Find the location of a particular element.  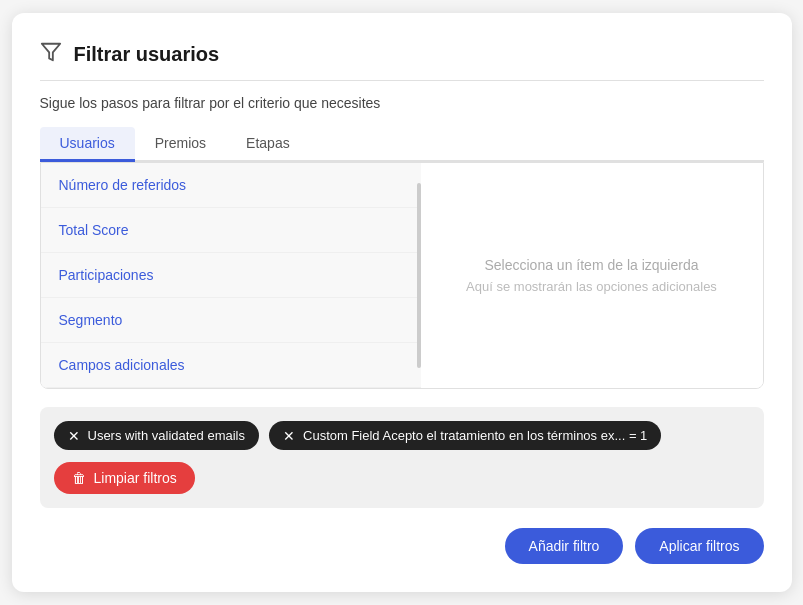

trash-icon: 🗑 is located at coordinates (79, 478).